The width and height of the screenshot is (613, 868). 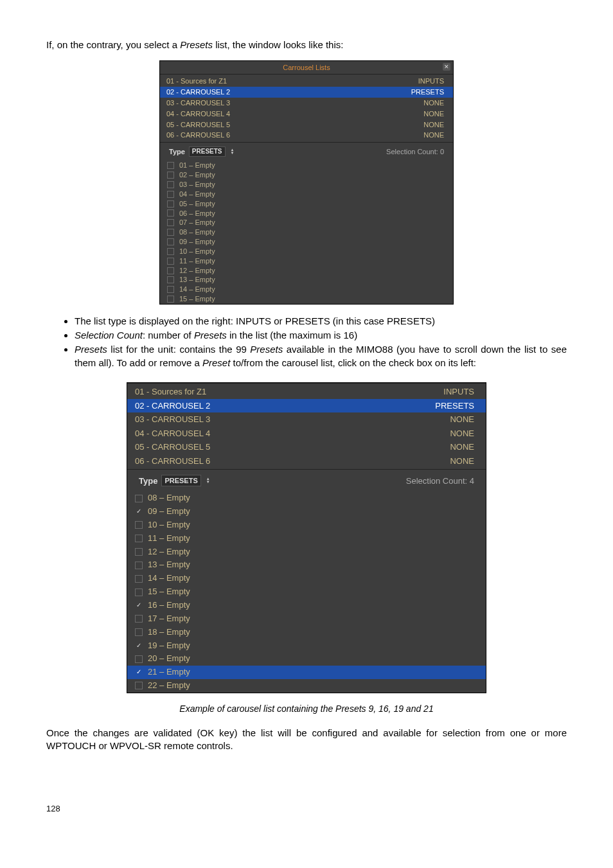 What do you see at coordinates (306, 619) in the screenshot?
I see `preset-row: 17 – Empty` at bounding box center [306, 619].